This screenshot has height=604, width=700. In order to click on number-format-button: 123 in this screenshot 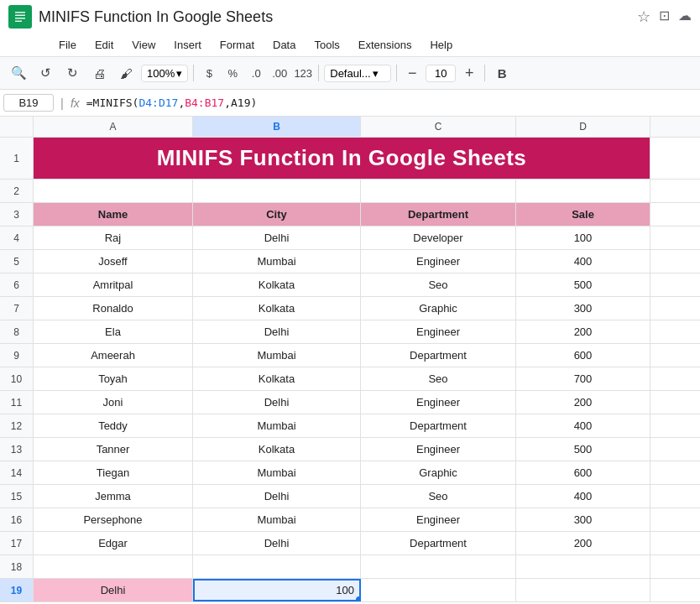, I will do `click(303, 73)`.